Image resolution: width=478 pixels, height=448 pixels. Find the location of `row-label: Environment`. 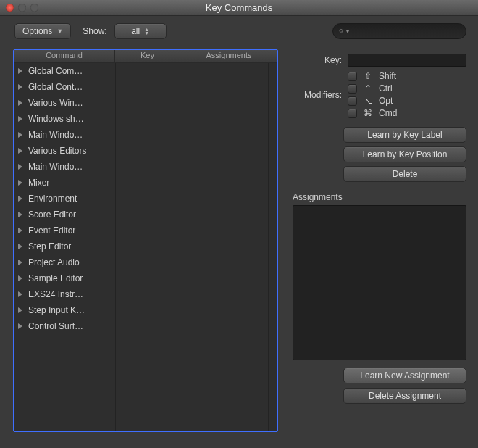

row-label: Environment is located at coordinates (71, 199).